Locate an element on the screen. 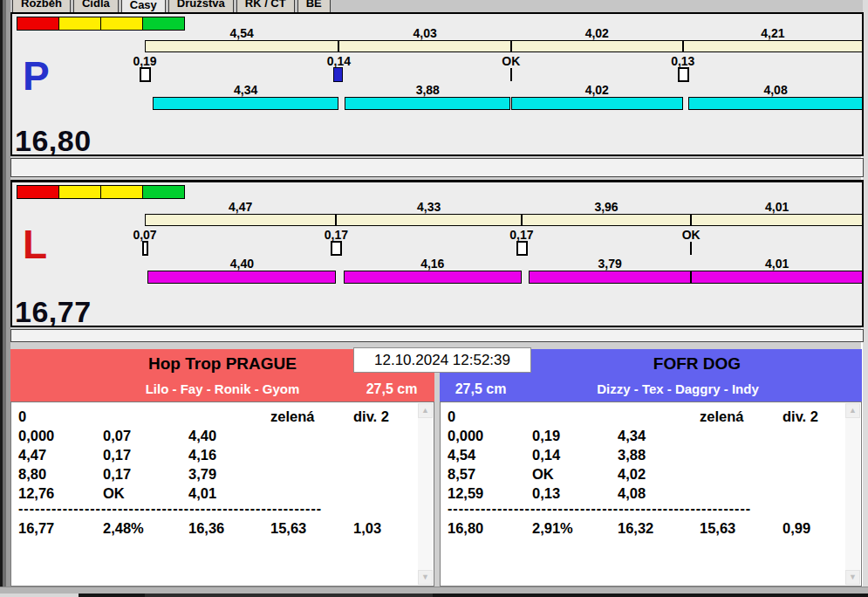  cell: OK is located at coordinates (146, 493).